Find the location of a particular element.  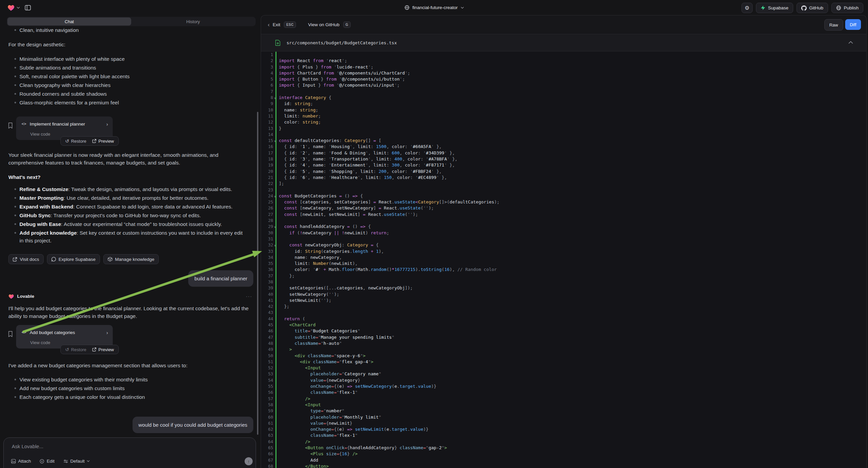

code-line: 2import React from 'react'; is located at coordinates (564, 61).